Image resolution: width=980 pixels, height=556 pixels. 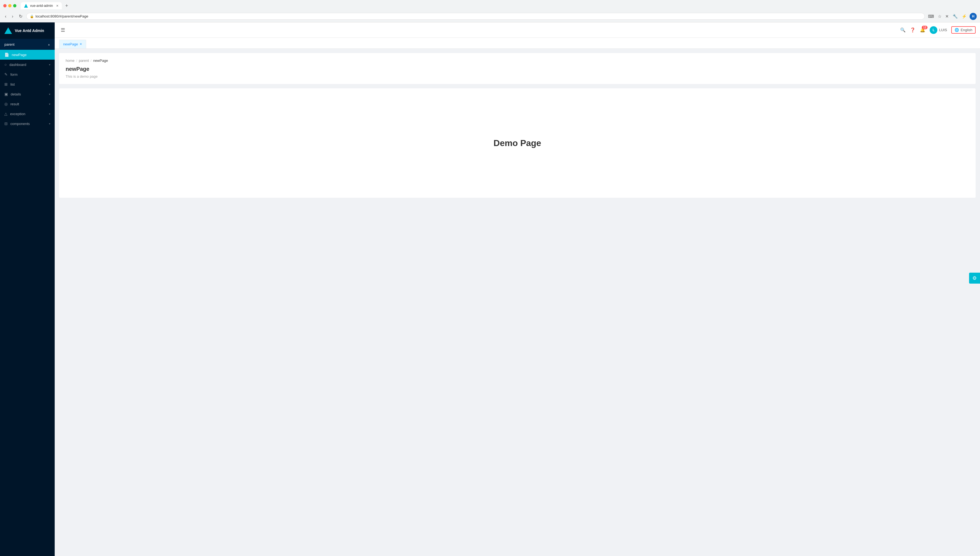 What do you see at coordinates (490, 17) in the screenshot?
I see `browser-addressbar: ‹ › ↻ 🔒 localhost:8080/#/parent/newPage …` at bounding box center [490, 17].